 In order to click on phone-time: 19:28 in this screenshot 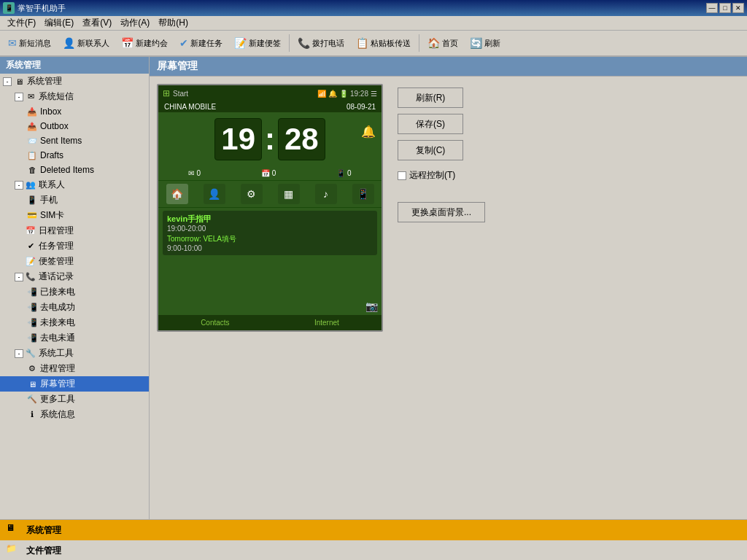, I will do `click(359, 93)`.